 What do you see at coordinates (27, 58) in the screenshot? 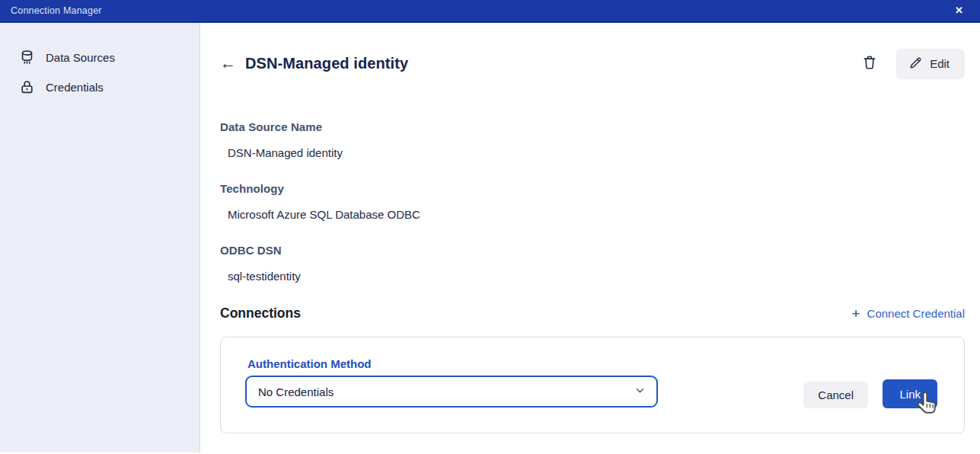
I see `database-icon` at bounding box center [27, 58].